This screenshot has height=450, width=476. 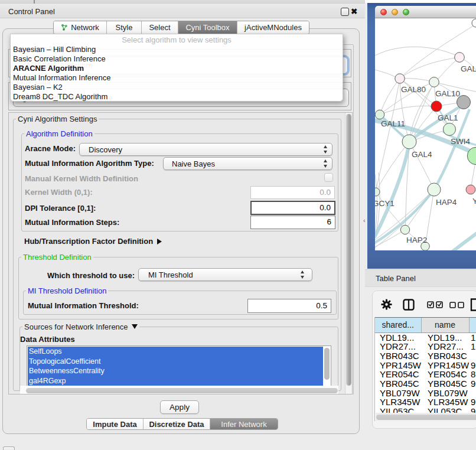 I want to click on dropdown-item-3: ARACNE Algorithm, so click(x=48, y=69).